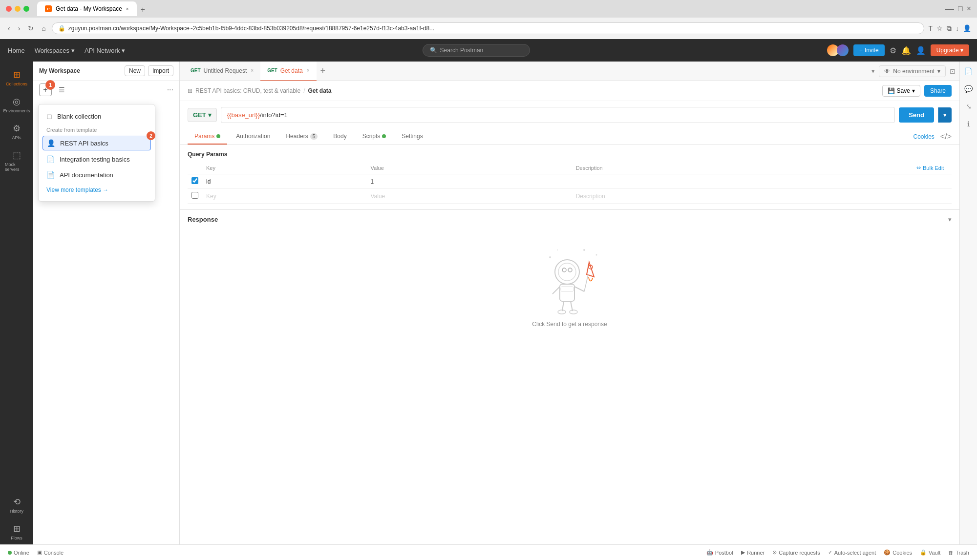 This screenshot has width=977, height=560. I want to click on req-tab-body: Body, so click(340, 137).